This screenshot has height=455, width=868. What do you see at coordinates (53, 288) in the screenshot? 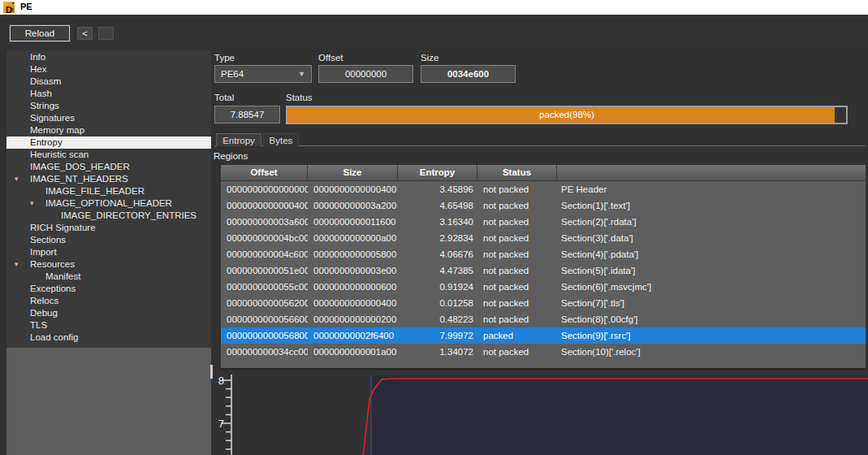
I see `sidebar-item-label: Exceptions` at bounding box center [53, 288].